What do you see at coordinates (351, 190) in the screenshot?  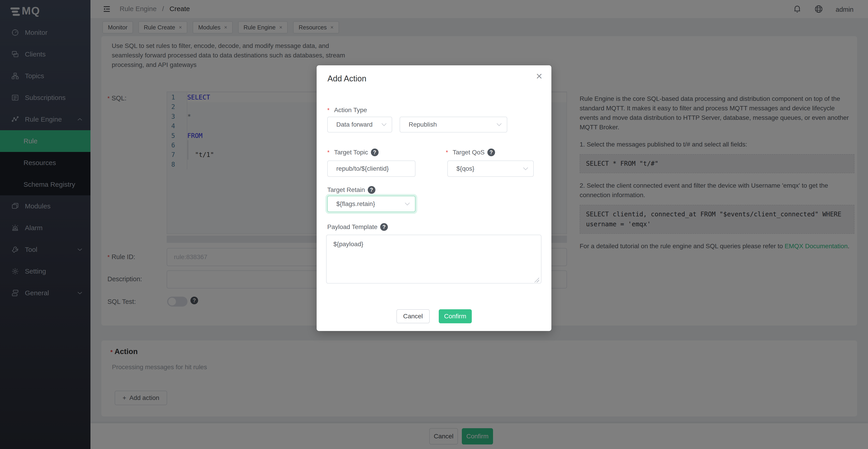 I see `target-retain-label: Target Retain ?` at bounding box center [351, 190].